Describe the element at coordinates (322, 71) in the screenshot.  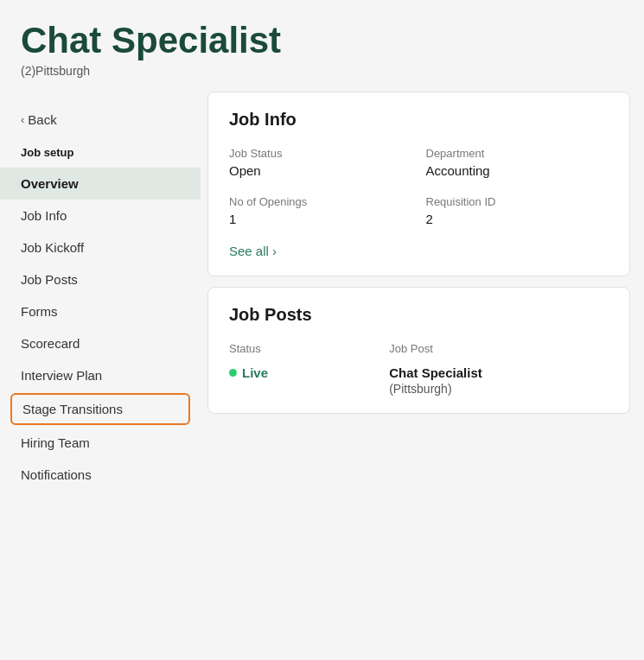
I see `page-subtitle: (2)Pittsburgh` at that location.